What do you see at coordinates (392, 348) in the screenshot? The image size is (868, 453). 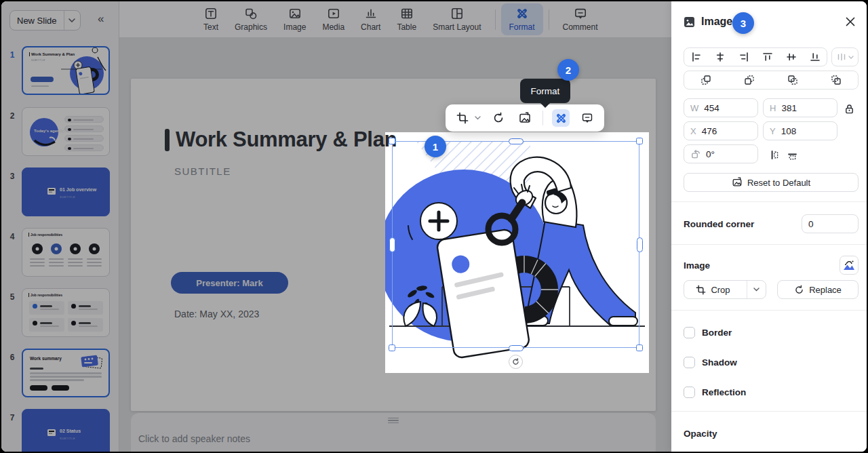 I see `selection-handle-bottom-left` at bounding box center [392, 348].